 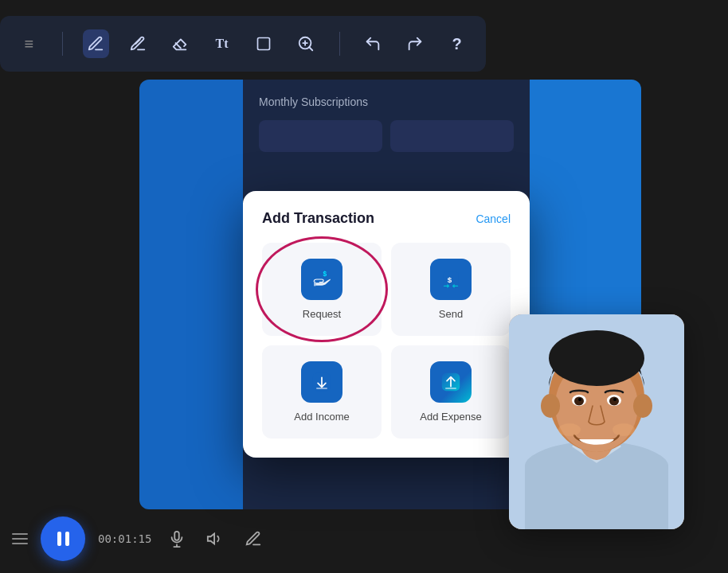 What do you see at coordinates (124, 539) in the screenshot?
I see `timer-display: 00:01:15` at bounding box center [124, 539].